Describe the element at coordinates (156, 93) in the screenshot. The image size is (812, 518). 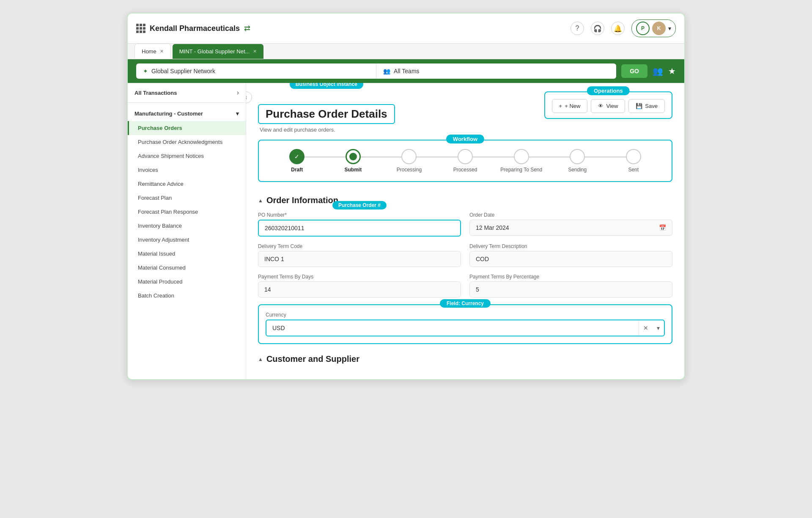
I see `all-transactions-label: All Transactions` at that location.